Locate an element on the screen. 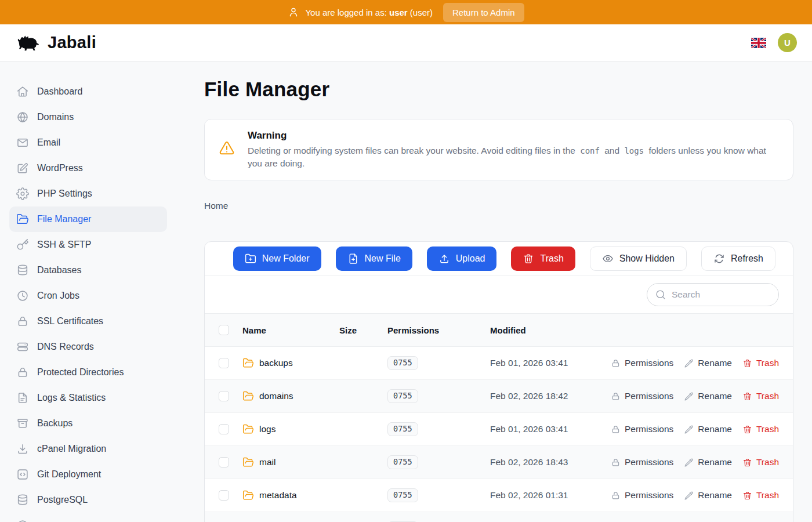  sidebar-item-databases: Databases is located at coordinates (88, 270).